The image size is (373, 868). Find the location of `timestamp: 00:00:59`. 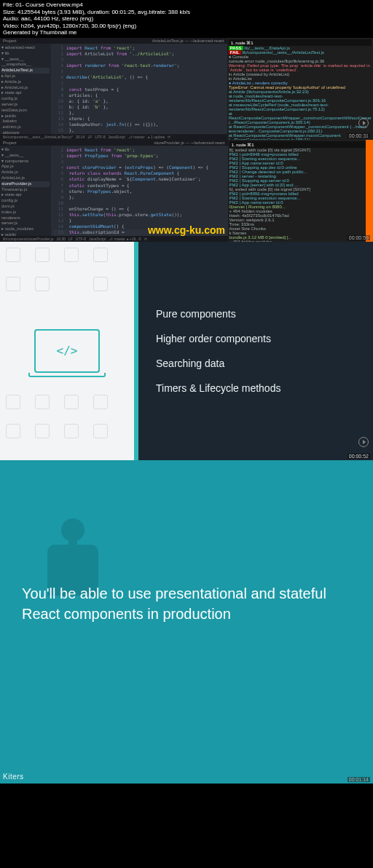

timestamp: 00:00:59 is located at coordinates (358, 237).